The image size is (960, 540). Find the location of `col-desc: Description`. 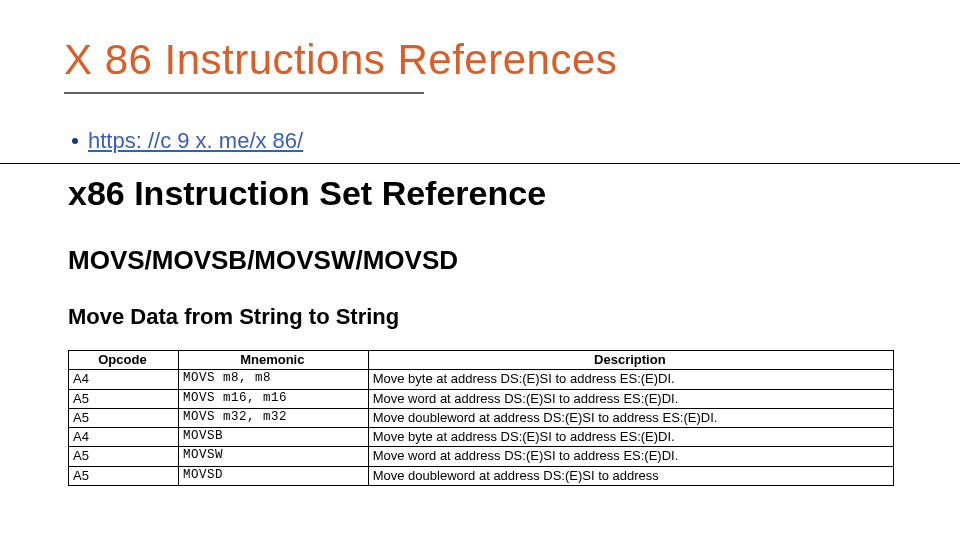

col-desc: Description is located at coordinates (630, 360).